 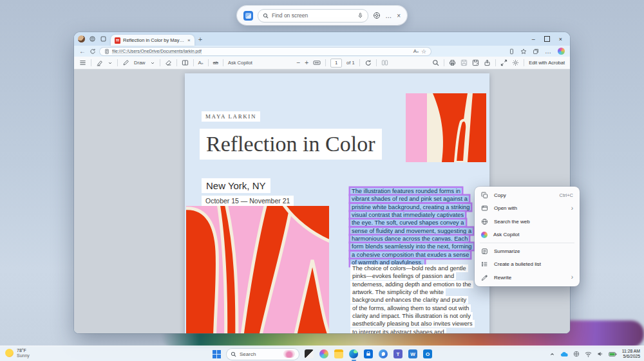 What do you see at coordinates (309, 354) in the screenshot?
I see `task-view-icon` at bounding box center [309, 354].